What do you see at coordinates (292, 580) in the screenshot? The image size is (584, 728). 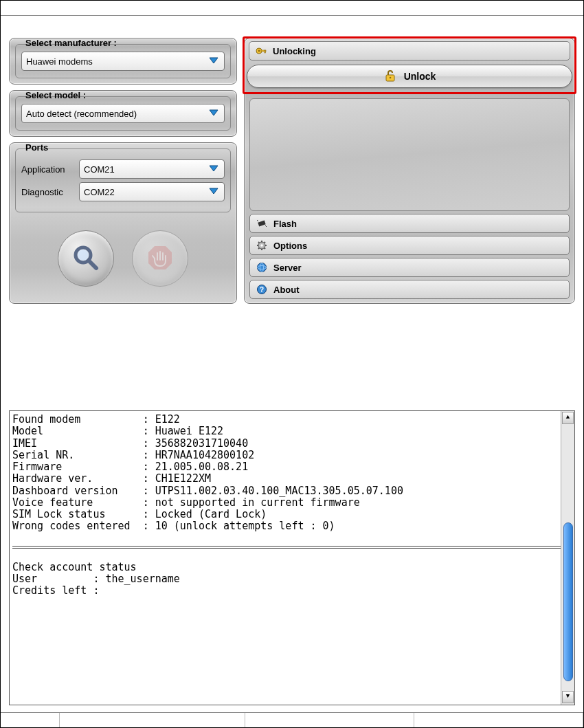 I see `log-text-2: Check account status User : the_username…` at bounding box center [292, 580].